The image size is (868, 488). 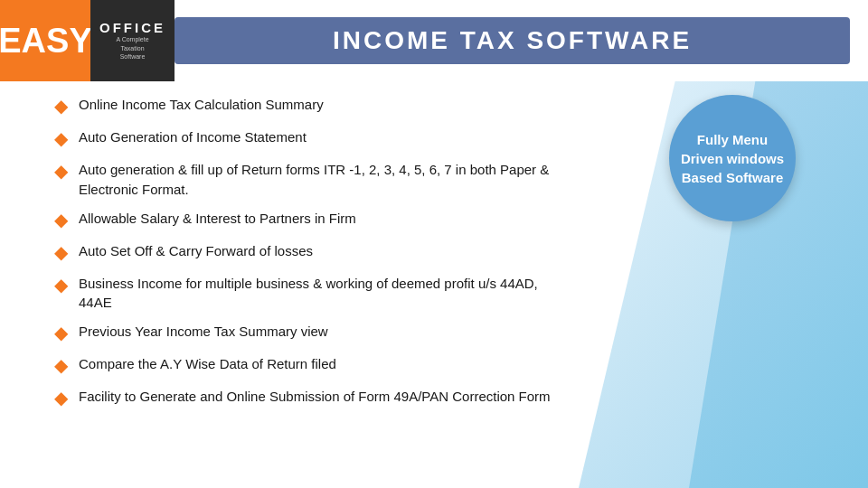 I want to click on badge-line1: Fully Menu, so click(x=732, y=139).